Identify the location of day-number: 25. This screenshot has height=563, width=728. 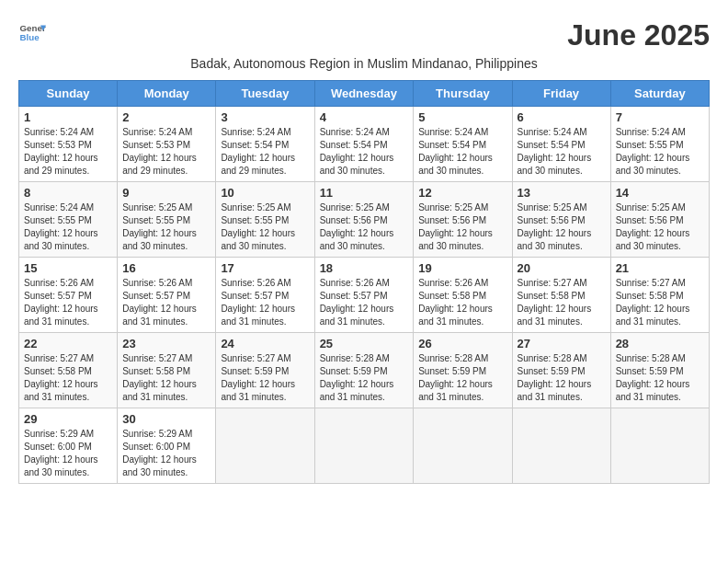
(364, 344).